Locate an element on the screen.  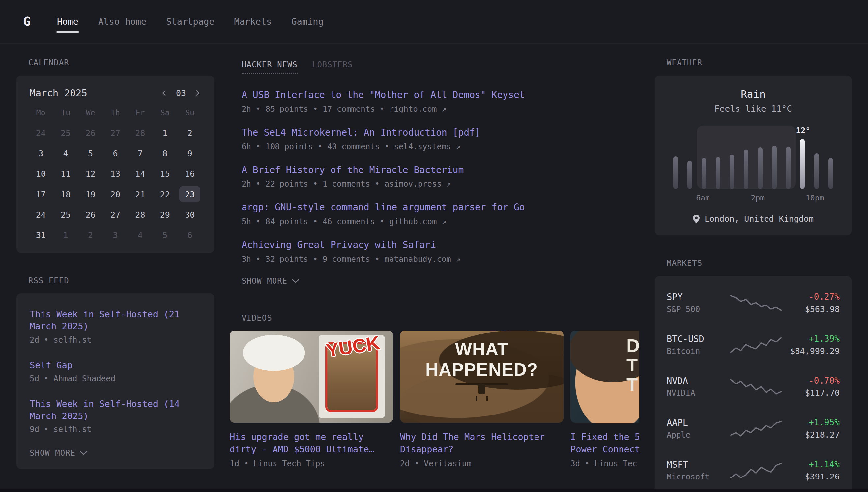
calendar-day: 11 is located at coordinates (65, 174).